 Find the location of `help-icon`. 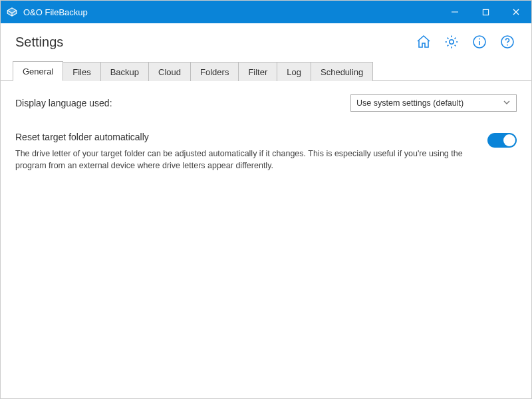

help-icon is located at coordinates (507, 42).